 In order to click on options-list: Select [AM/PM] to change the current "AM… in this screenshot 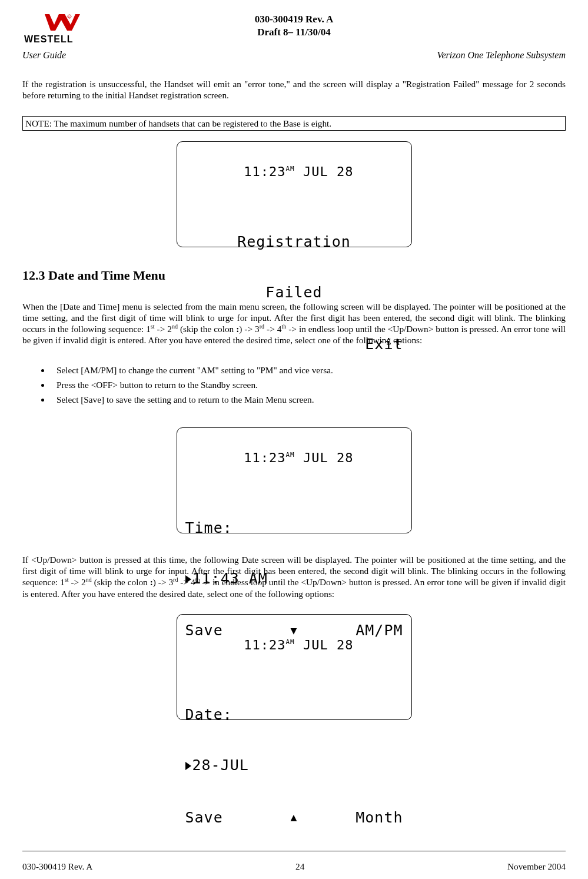, I will do `click(294, 385)`.